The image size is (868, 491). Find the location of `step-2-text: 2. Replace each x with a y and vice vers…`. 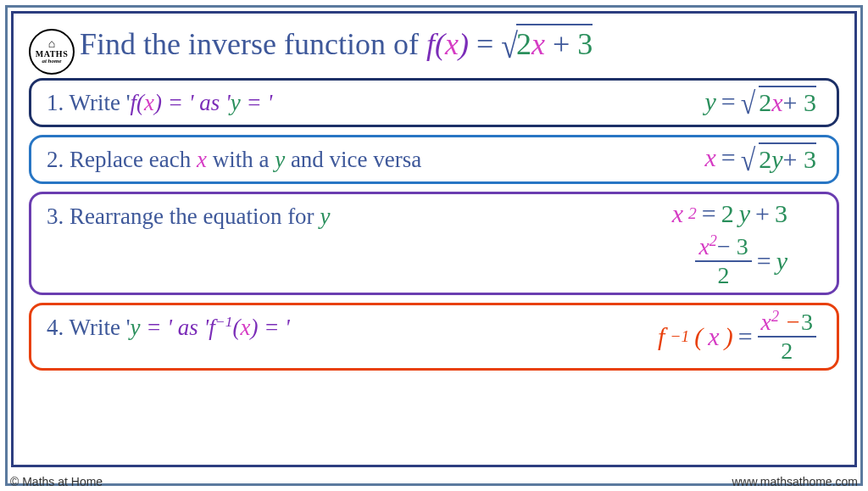

step-2-text: 2. Replace each x with a y and vice vers… is located at coordinates (234, 159).